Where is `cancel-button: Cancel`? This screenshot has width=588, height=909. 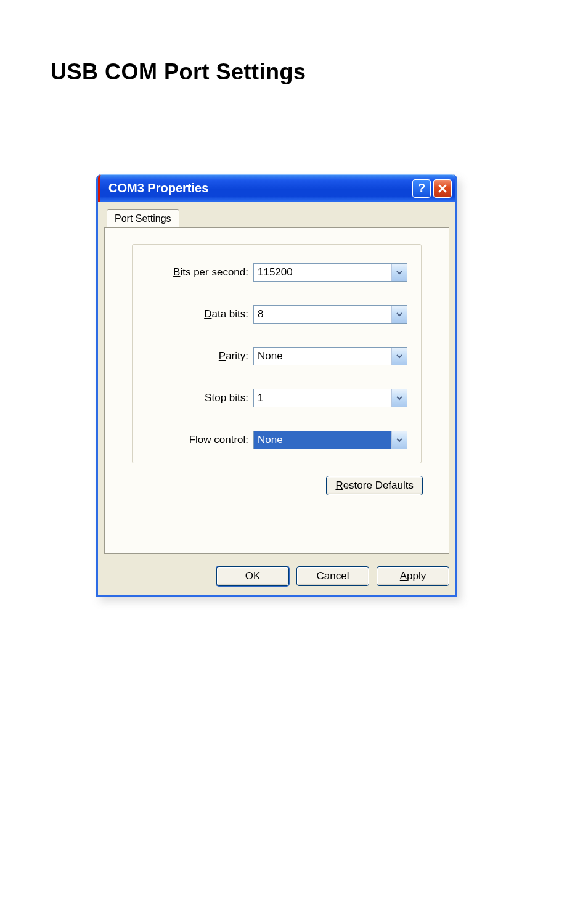
cancel-button: Cancel is located at coordinates (333, 576).